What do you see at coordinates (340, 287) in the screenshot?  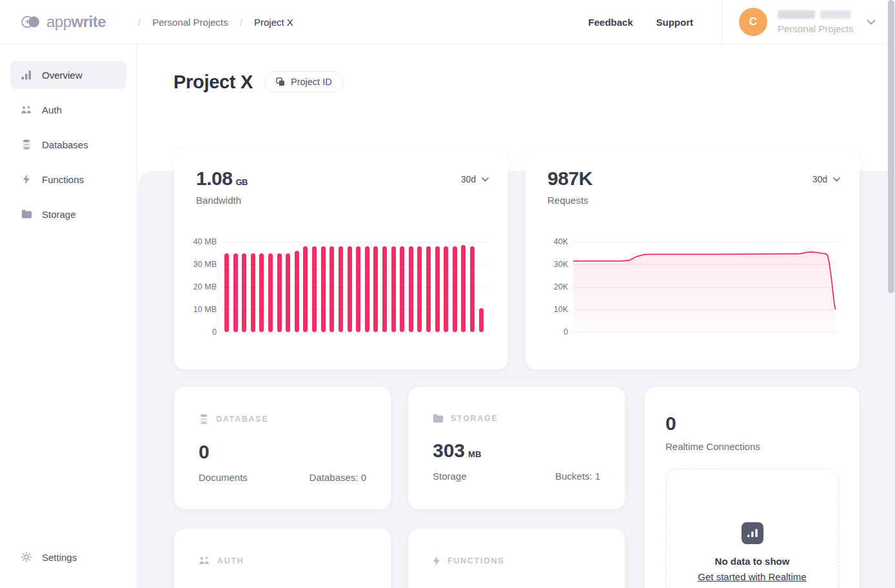 I see `bandwidth-chart: 40 MB30 MB20 MB10 MB0` at bounding box center [340, 287].